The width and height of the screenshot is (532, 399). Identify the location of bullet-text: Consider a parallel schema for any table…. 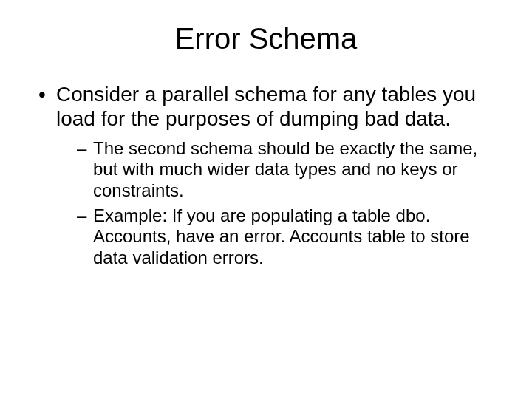
(266, 106).